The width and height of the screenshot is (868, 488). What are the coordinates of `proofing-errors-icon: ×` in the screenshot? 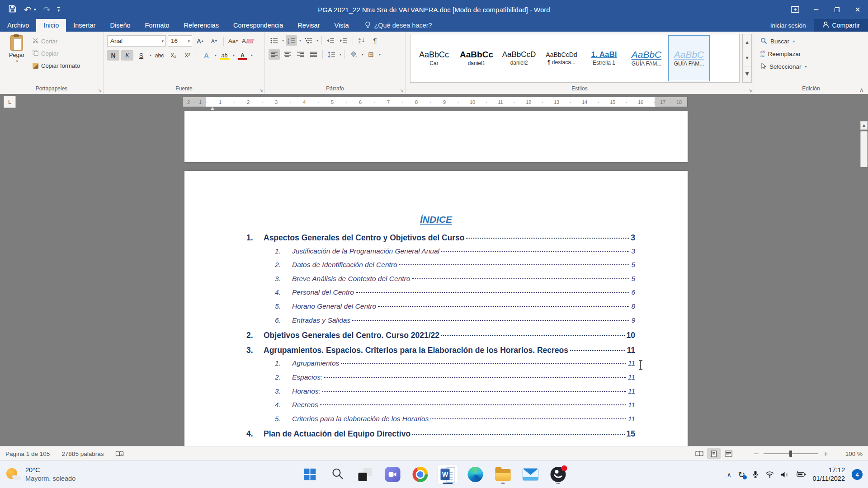 It's located at (119, 454).